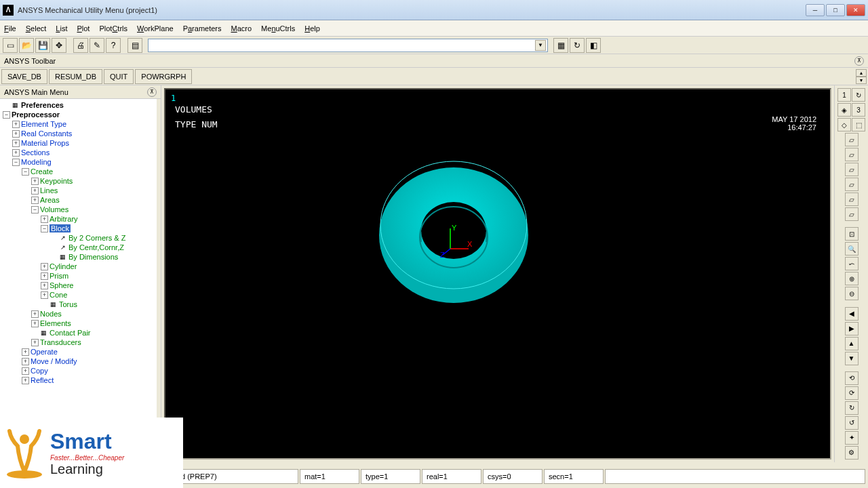  What do you see at coordinates (844, 125) in the screenshot?
I see `oblique-view-icon: ◇` at bounding box center [844, 125].